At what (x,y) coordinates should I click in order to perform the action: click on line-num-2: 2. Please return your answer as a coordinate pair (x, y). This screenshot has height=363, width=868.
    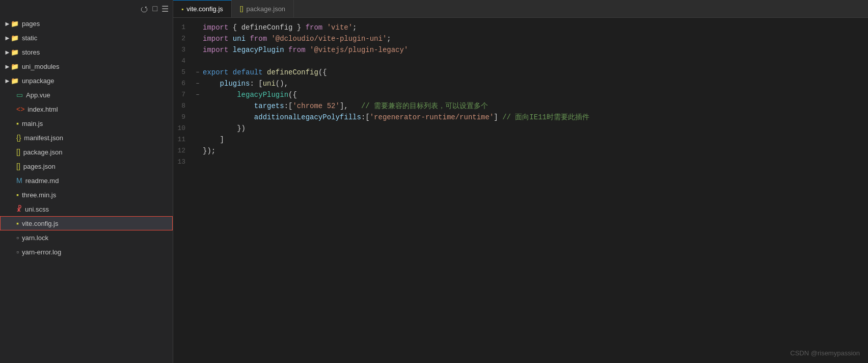
    Looking at the image, I should click on (183, 39).